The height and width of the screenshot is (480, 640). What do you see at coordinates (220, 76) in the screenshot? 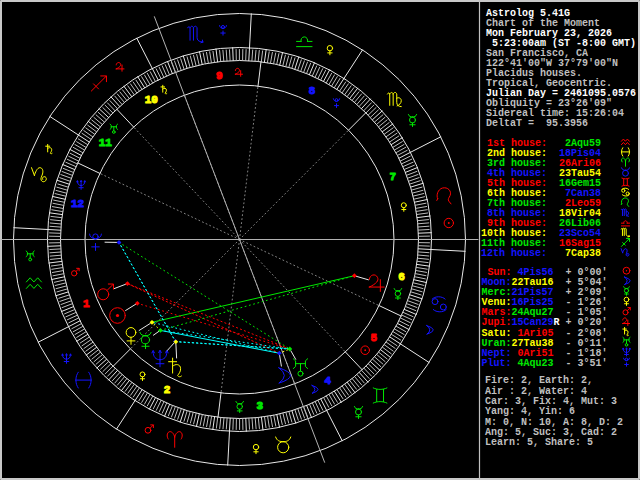
I see `svg-text: 9` at bounding box center [220, 76].